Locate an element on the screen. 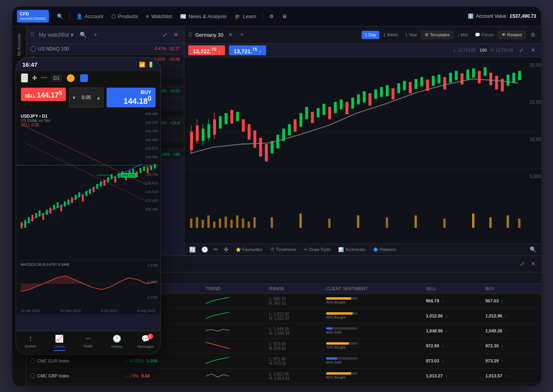 The image size is (553, 392). draw-tools-btn: ✏ Draw Tools is located at coordinates (317, 249).